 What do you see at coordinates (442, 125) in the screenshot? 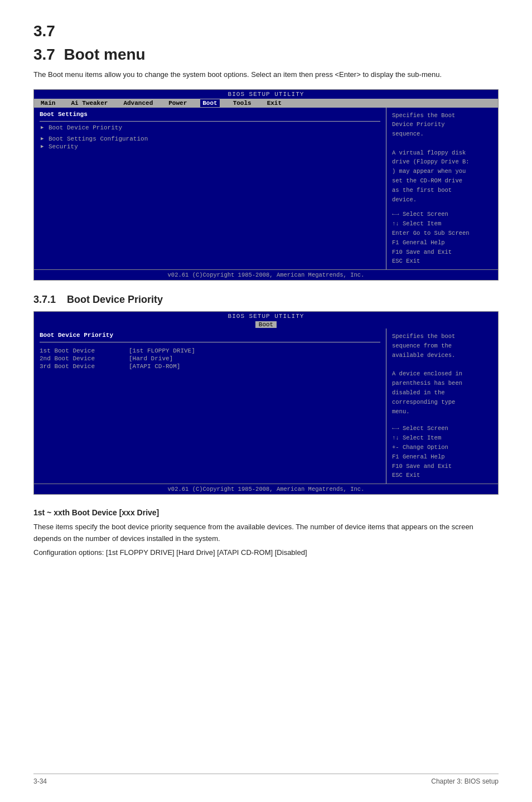
I see `help-line-1-2: Device Priority` at bounding box center [442, 125].